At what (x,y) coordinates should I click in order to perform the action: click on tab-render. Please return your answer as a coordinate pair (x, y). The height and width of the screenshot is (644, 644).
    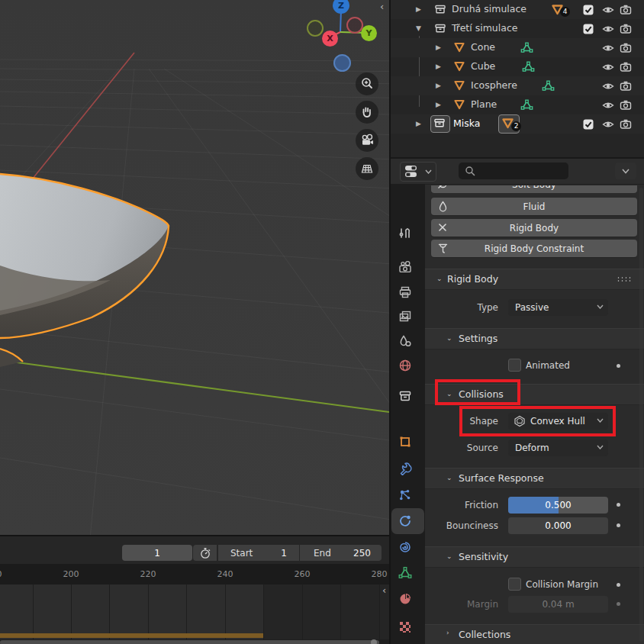
    Looking at the image, I should click on (405, 267).